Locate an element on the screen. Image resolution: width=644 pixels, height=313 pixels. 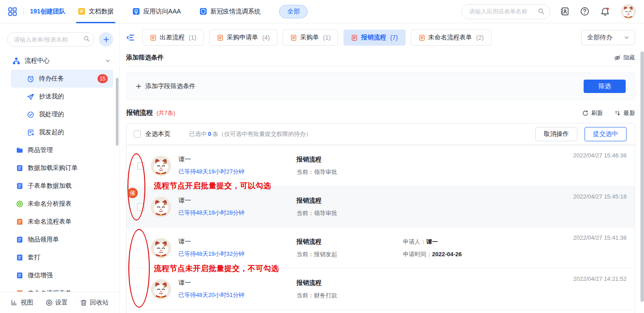
tab-business-trip-flow: 出差流程 (1) is located at coordinates (173, 38).